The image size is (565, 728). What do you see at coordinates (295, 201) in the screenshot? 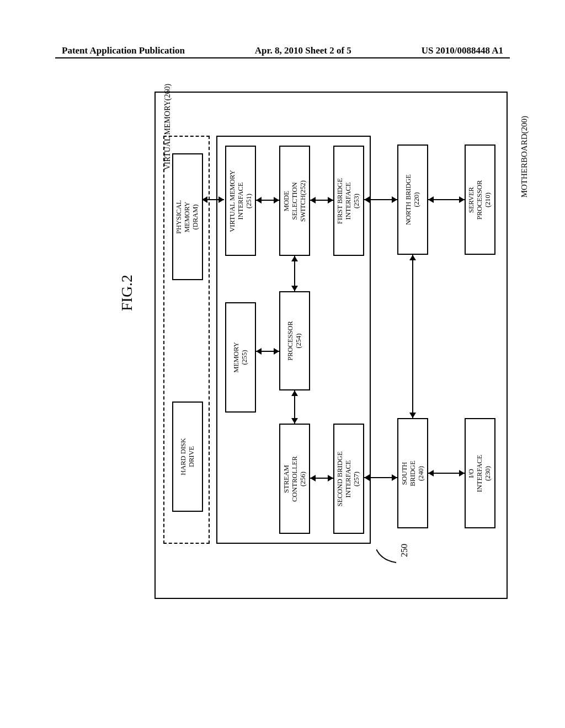
I see `mode-switch-box: MODESELECTIONSWITCH(252)` at bounding box center [295, 201].